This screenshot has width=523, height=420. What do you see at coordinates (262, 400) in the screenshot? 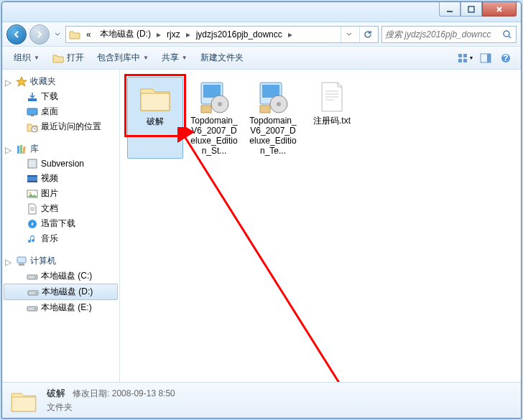
I see `status-bar: 破解 修改日期: 2008-09-13 8:50 文件夹` at bounding box center [262, 400].